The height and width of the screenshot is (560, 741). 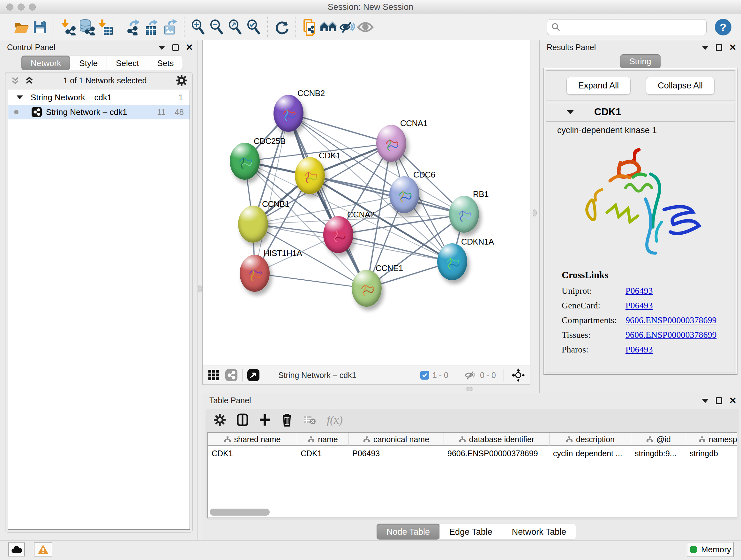 What do you see at coordinates (43, 550) in the screenshot?
I see `warning-icon` at bounding box center [43, 550].